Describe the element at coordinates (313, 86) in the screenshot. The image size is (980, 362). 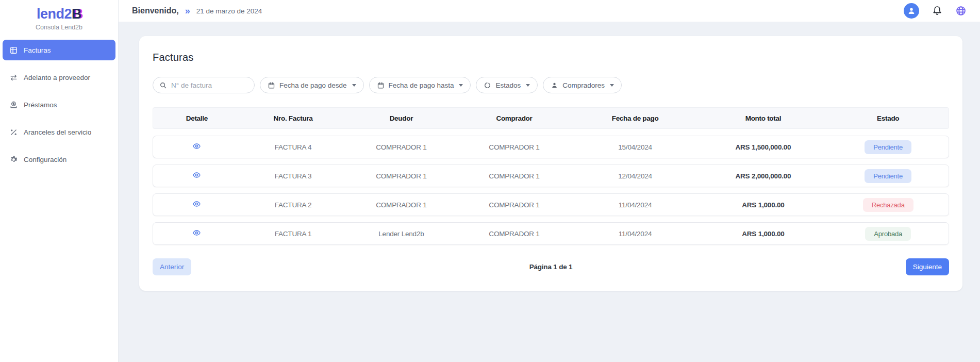
I see `filter-label: Fecha de pago desde` at that location.